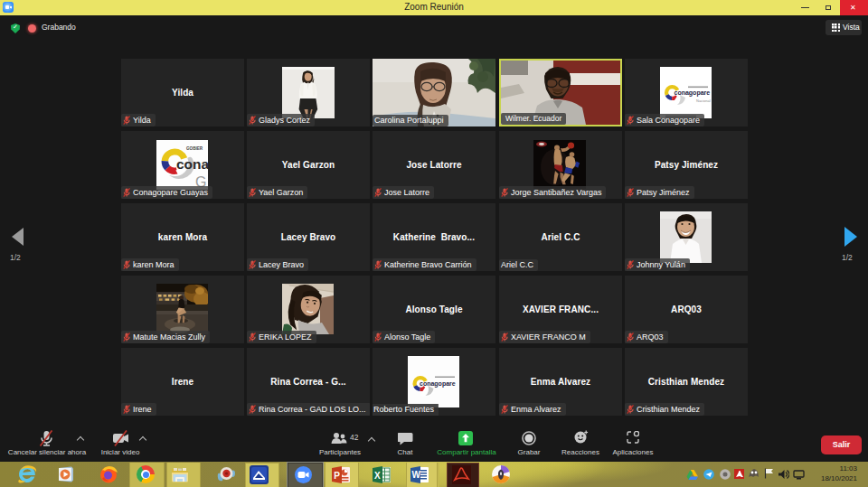 The image size is (868, 487). I want to click on svg-text: GOBIER, so click(195, 148).